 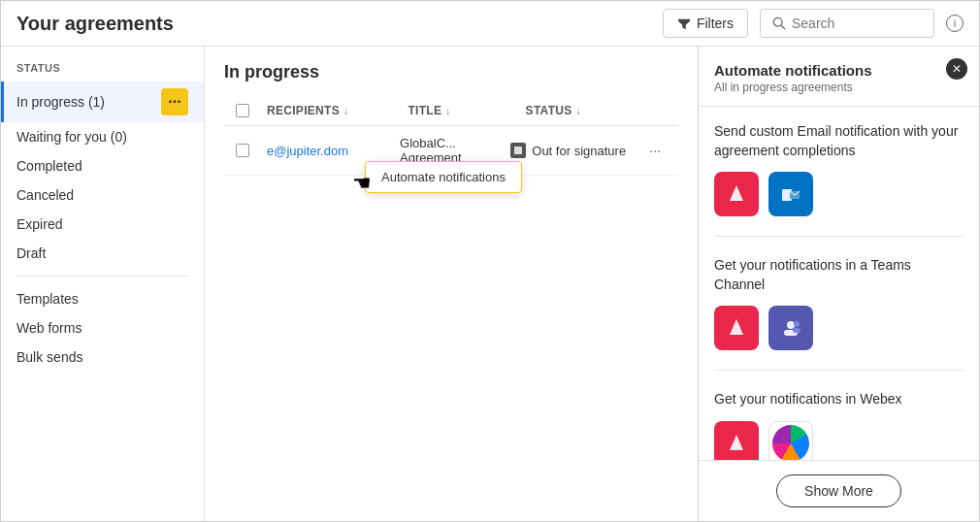 What do you see at coordinates (596, 111) in the screenshot?
I see `col-status-header: Status ↓` at bounding box center [596, 111].